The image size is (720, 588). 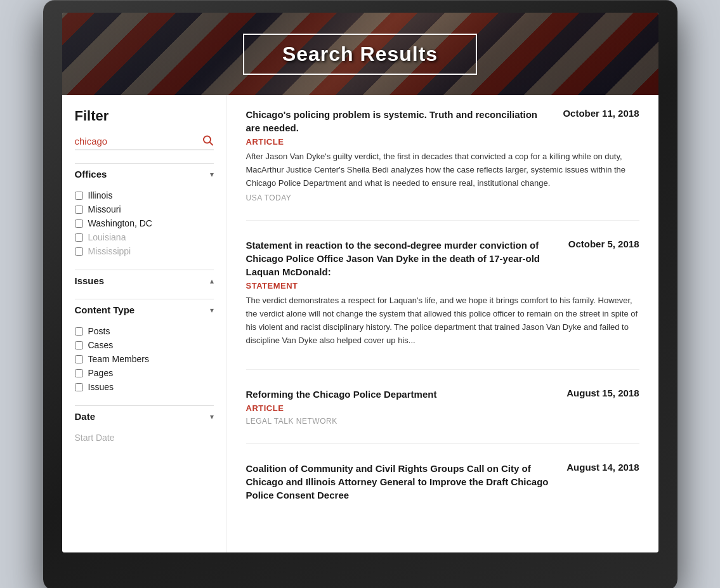 What do you see at coordinates (145, 212) in the screenshot?
I see `section-offices: Offices ▾ Illinois Missouri Washin` at bounding box center [145, 212].